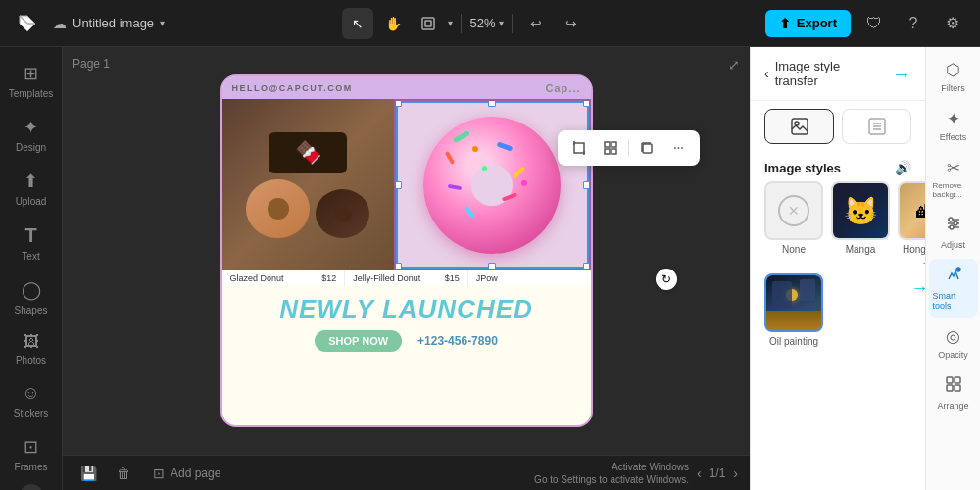 The image size is (980, 490). I want to click on style-name-manga: Manga, so click(860, 249).